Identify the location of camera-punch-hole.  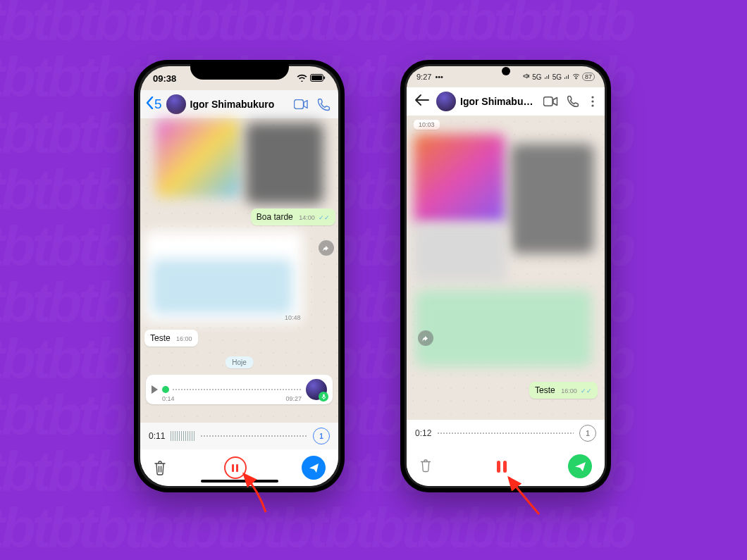
(506, 71).